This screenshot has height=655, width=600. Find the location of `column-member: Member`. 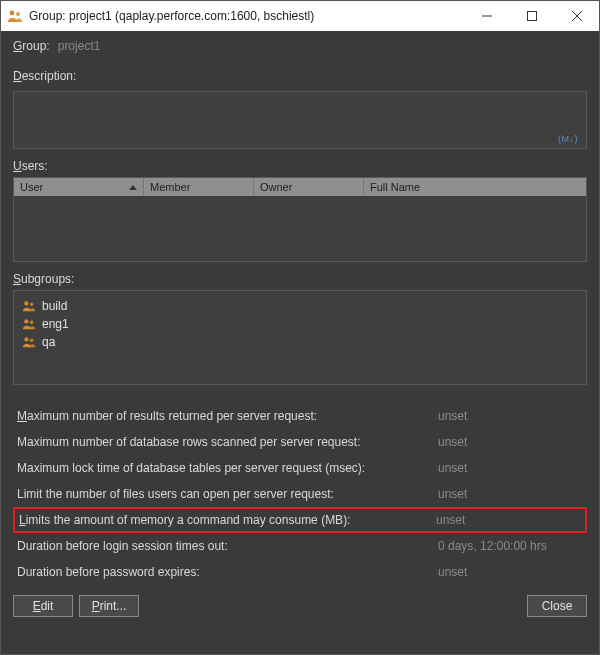

column-member: Member is located at coordinates (199, 187).